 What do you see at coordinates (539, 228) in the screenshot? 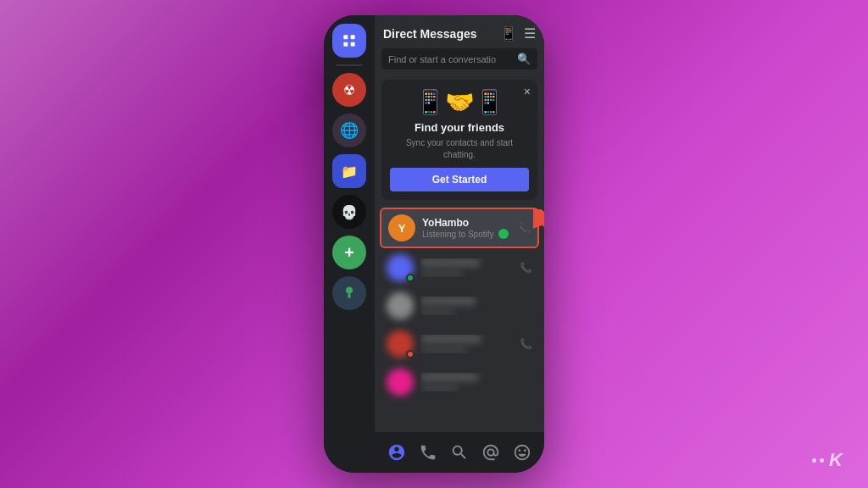
I see `red-arrow` at bounding box center [539, 228].